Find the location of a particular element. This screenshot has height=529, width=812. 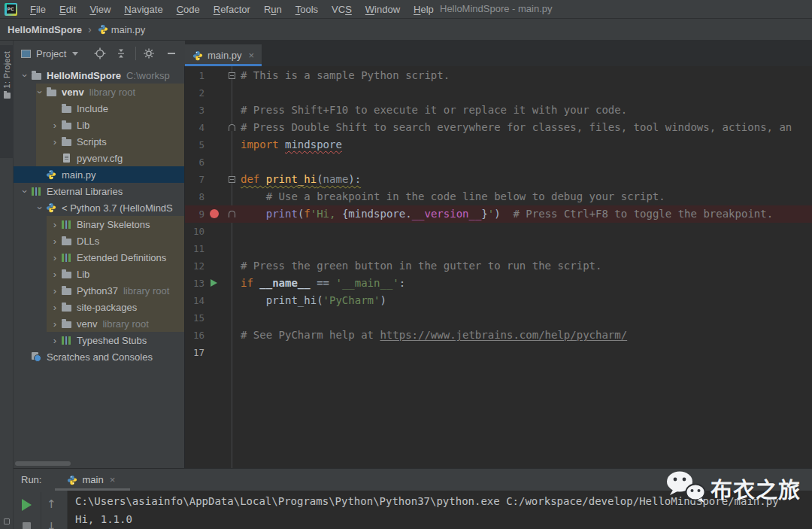

code-line-16: 16# See PyCharm help at https://www.jetb… is located at coordinates (498, 336).